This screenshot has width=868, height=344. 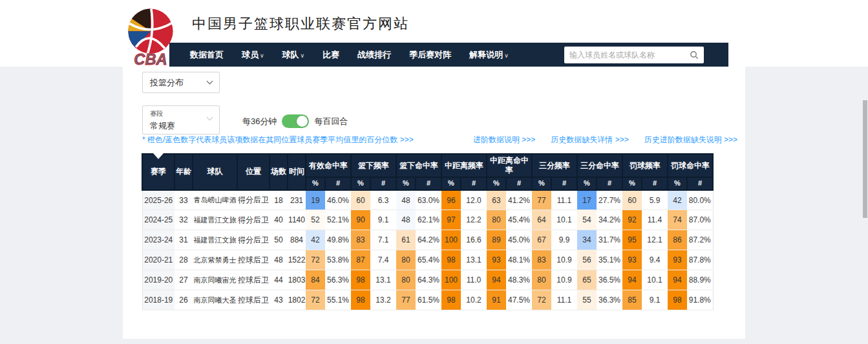 I want to click on column-header-group-4: 中距离频率, so click(x=464, y=166).